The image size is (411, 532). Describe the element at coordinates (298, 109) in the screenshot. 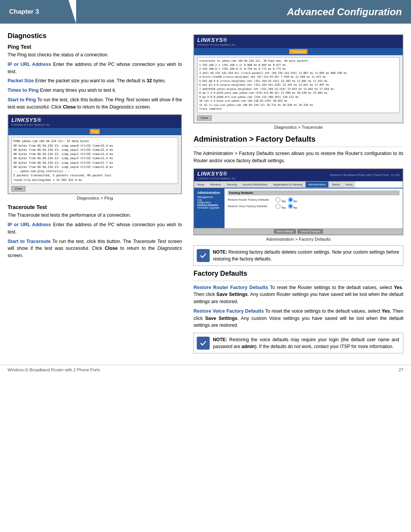

I see `tr-line-12: Trace complete` at that location.